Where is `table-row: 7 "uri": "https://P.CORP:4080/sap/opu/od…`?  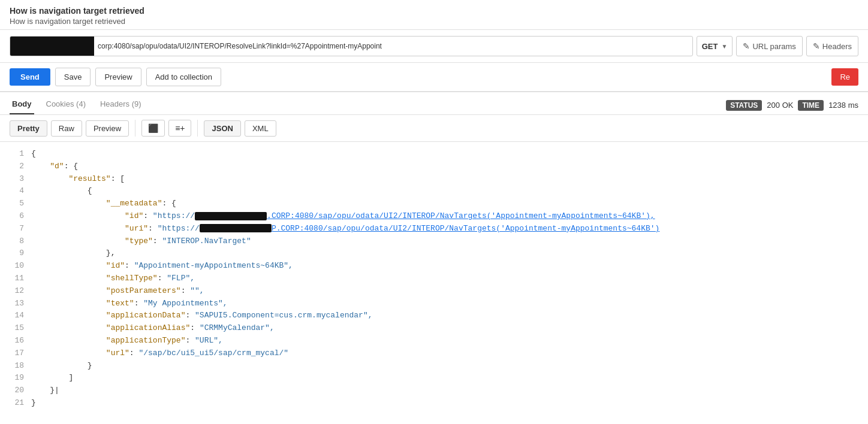 table-row: 7 "uri": "https://P.CORP:4080/sap/opu/od… is located at coordinates (434, 229).